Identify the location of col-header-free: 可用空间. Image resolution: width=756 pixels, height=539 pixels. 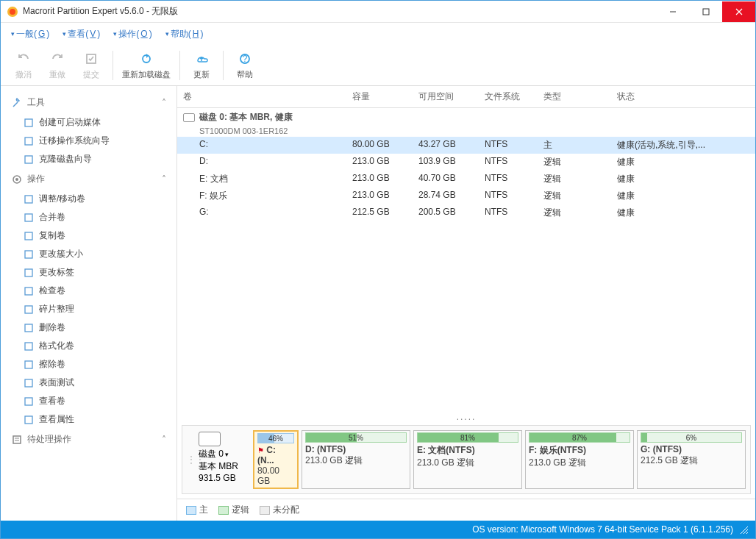
(446, 97).